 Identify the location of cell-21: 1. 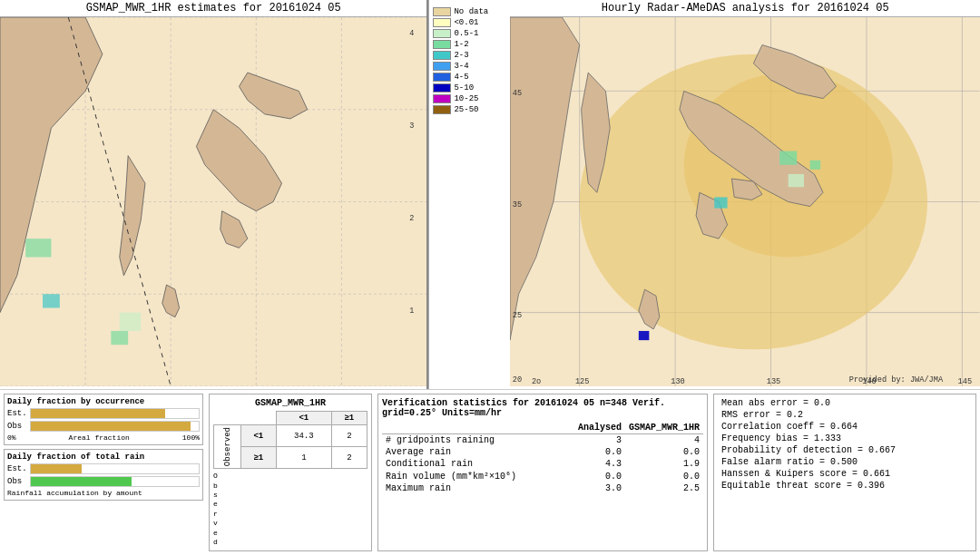
(305, 458).